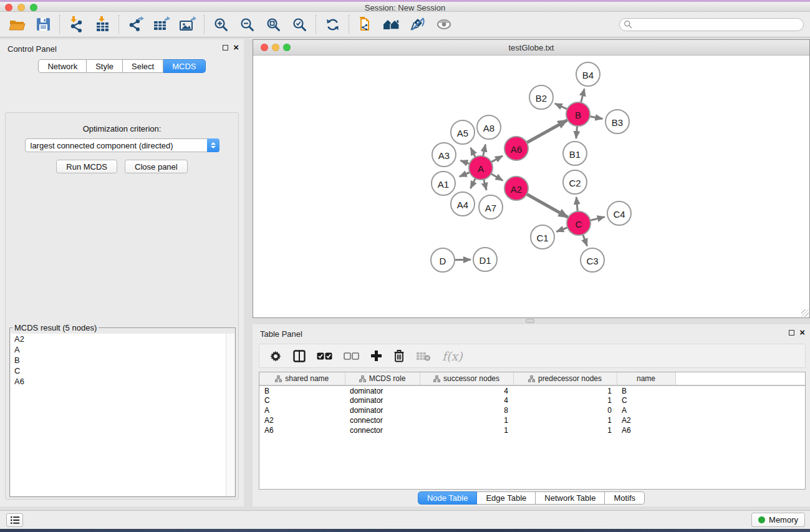  I want to click on table-row: Adominator80A, so click(533, 410).